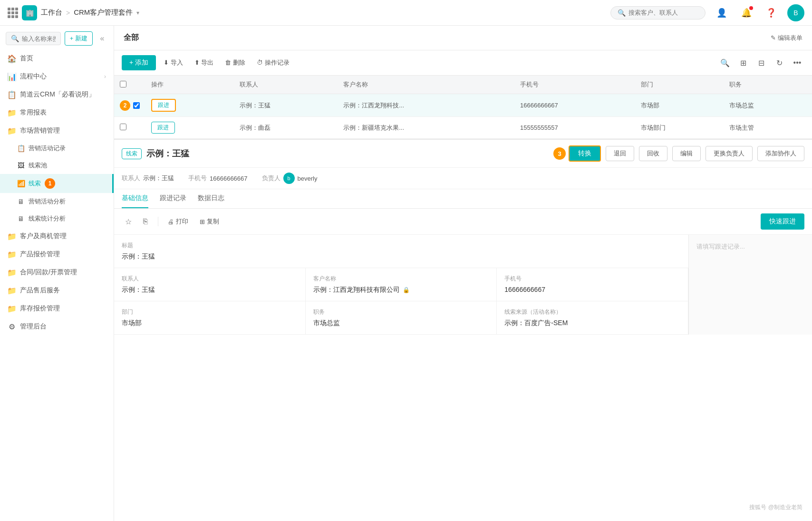  Describe the element at coordinates (273, 63) in the screenshot. I see `op-log-button: ⏱ 操作记录` at that location.